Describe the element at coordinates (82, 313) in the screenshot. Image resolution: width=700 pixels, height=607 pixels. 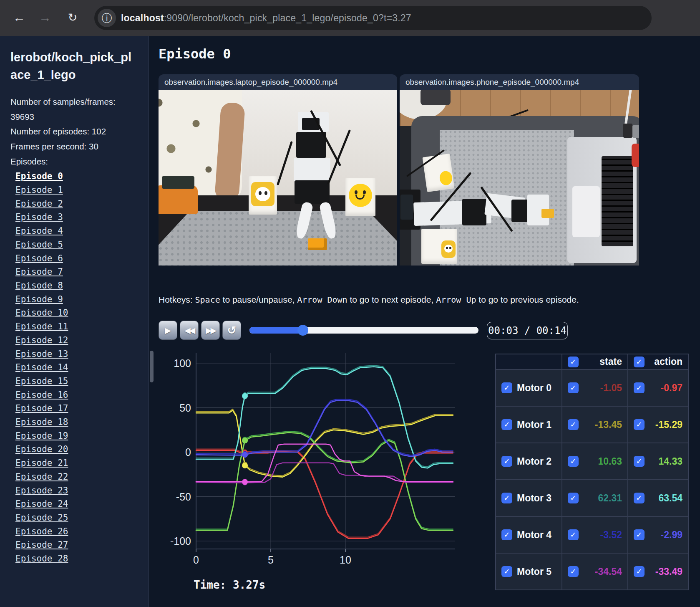
I see `episode-link: Episode 10` at that location.